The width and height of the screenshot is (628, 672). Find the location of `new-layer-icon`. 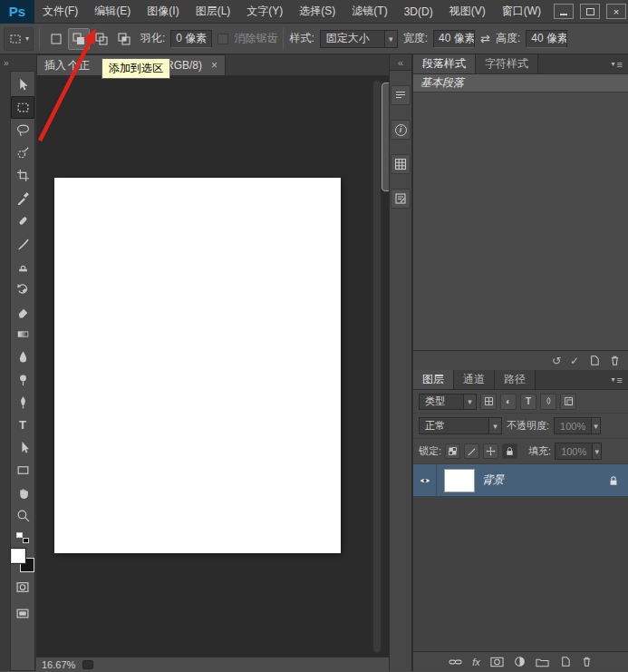

new-layer-icon is located at coordinates (565, 662).